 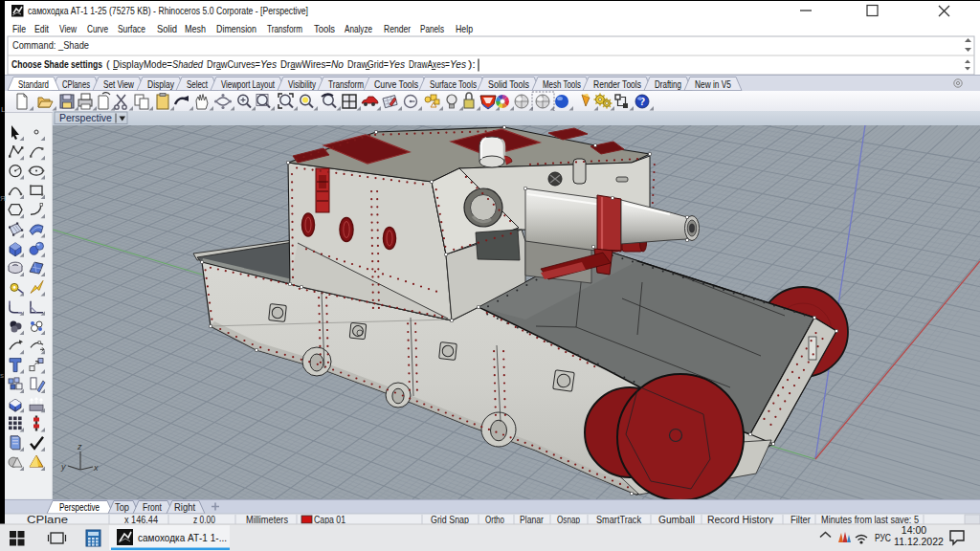 I want to click on svg-text: РУС, so click(x=882, y=538).